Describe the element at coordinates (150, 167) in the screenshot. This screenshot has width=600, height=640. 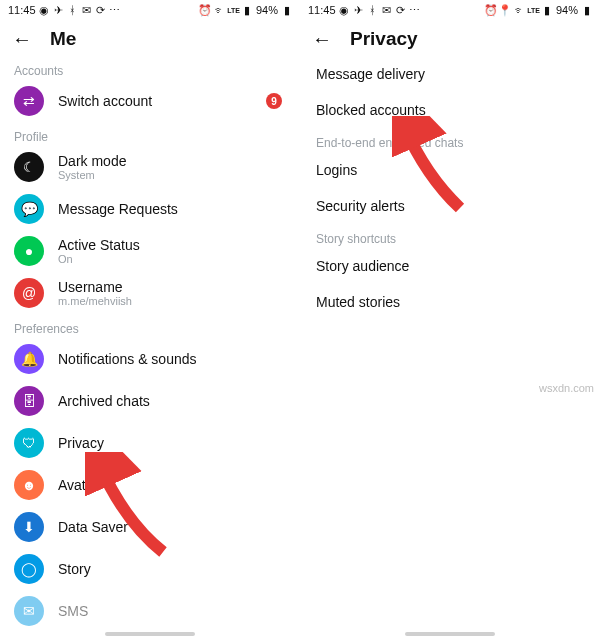
I see `row-dark-mode: ☾ Dark mode System` at that location.